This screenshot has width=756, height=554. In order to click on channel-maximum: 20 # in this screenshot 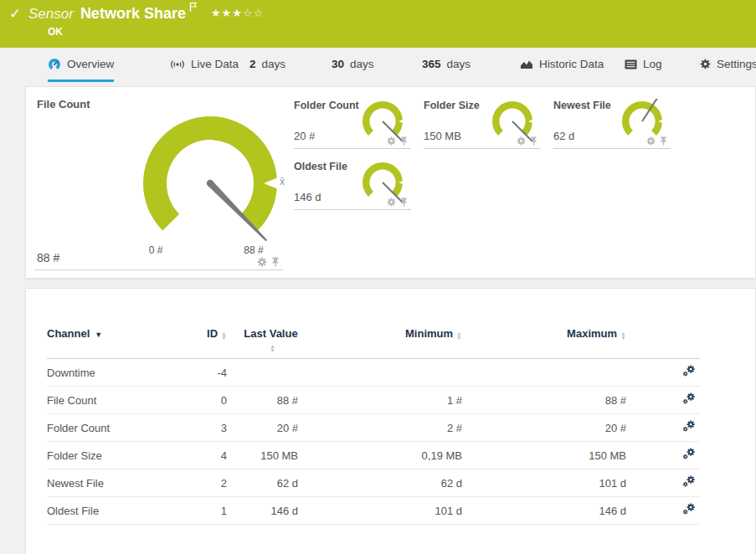, I will do `click(544, 428)`.